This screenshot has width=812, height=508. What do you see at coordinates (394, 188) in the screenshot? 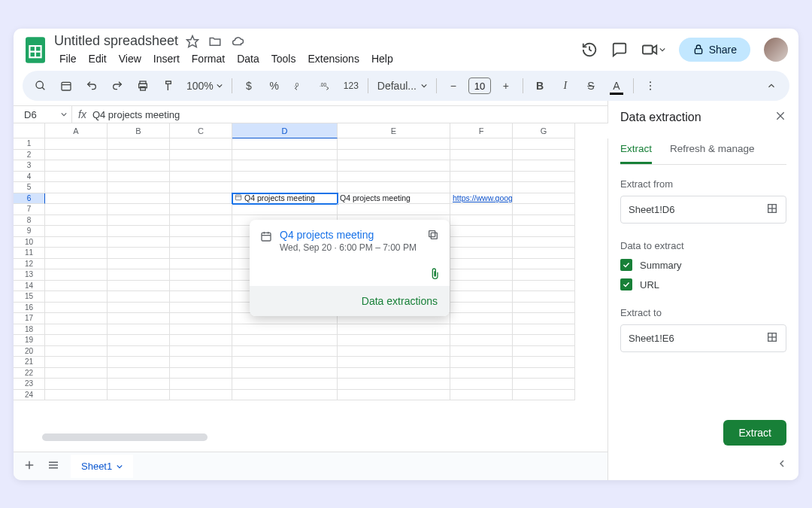
I see `cell-E5` at bounding box center [394, 188].